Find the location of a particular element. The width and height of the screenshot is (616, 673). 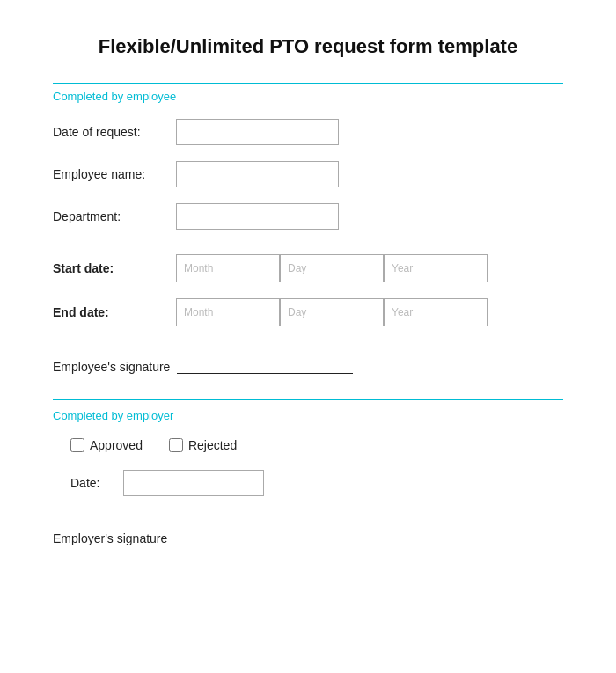

employee-signature-line: Employee's signature is located at coordinates (308, 367).